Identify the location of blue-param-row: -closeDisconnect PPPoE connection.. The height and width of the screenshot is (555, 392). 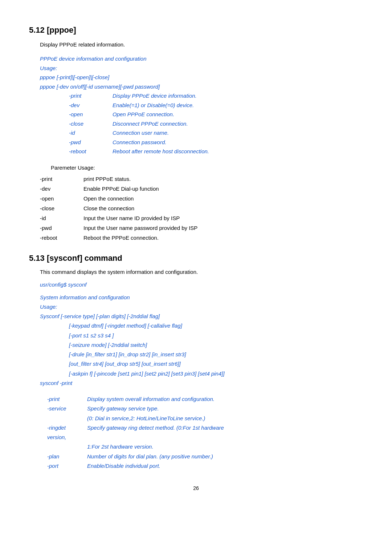
(216, 124).